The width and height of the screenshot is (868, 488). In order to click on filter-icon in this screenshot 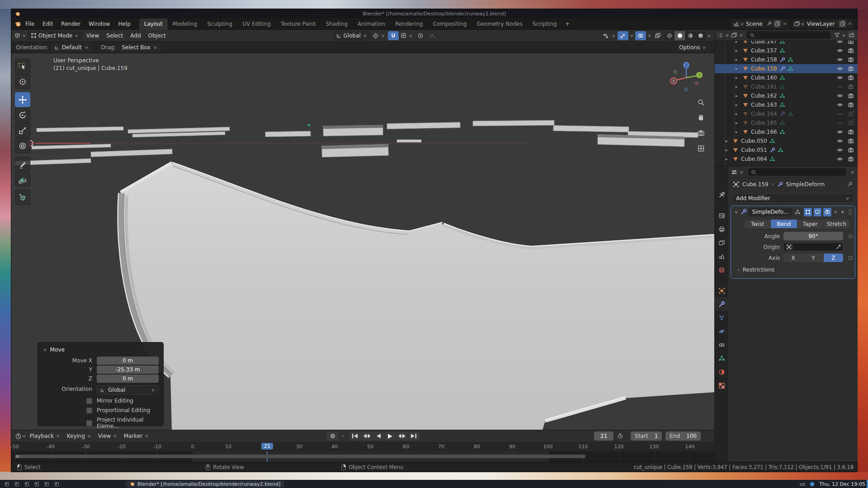, I will do `click(837, 35)`.